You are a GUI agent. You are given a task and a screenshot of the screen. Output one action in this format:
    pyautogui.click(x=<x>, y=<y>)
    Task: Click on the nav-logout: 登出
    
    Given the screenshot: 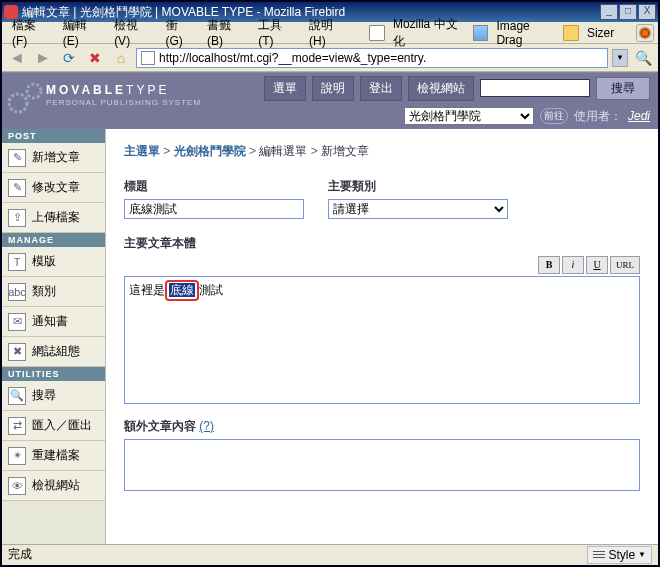 What is the action you would take?
    pyautogui.click(x=381, y=88)
    